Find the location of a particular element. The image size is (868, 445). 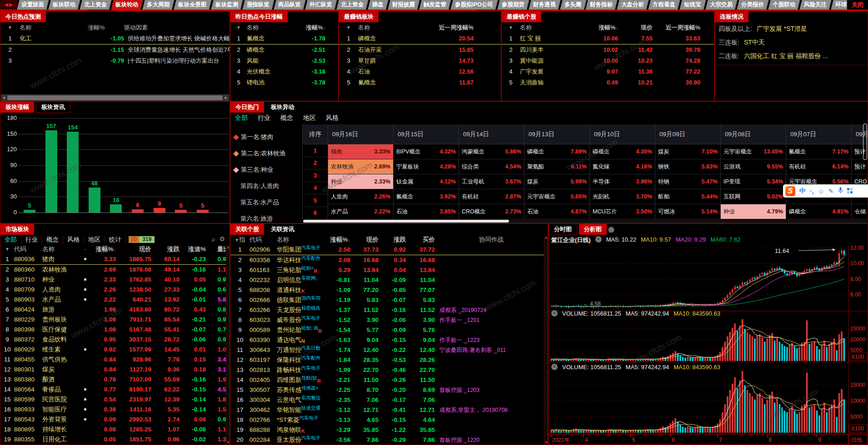

hot-cell: 宁夏板块4.28% is located at coordinates (426, 167).